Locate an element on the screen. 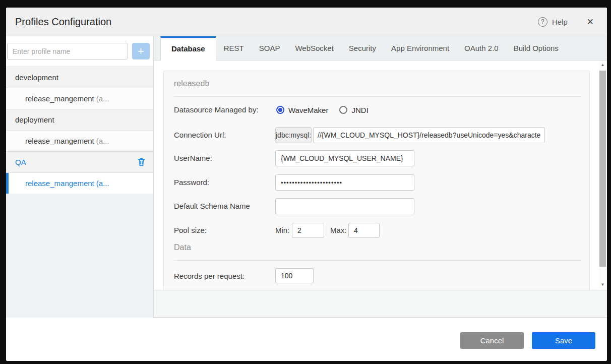 The width and height of the screenshot is (611, 364). vertical-scrollbar: ▲ ▼ is located at coordinates (603, 175).